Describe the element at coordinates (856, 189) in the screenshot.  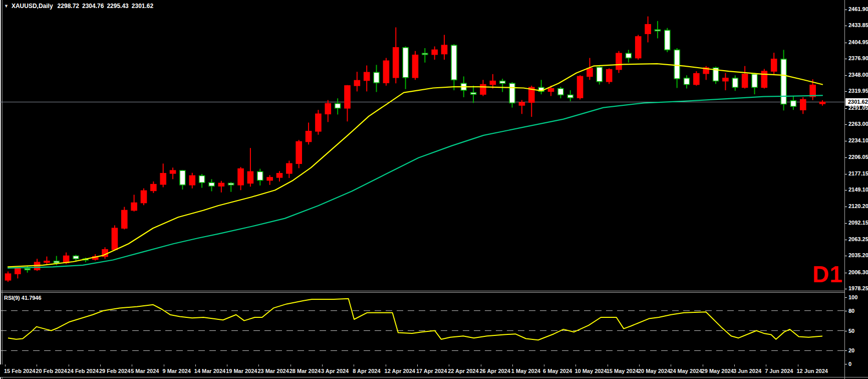
I see `price-axis: 2301.62 2461.902433.852404.952376.902348…` at that location.